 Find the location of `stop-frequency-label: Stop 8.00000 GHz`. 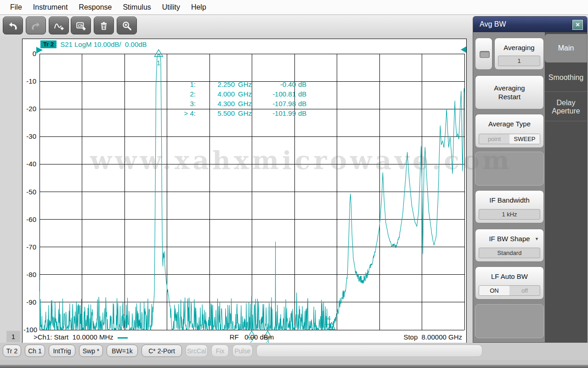

stop-frequency-label: Stop 8.00000 GHz is located at coordinates (433, 337).